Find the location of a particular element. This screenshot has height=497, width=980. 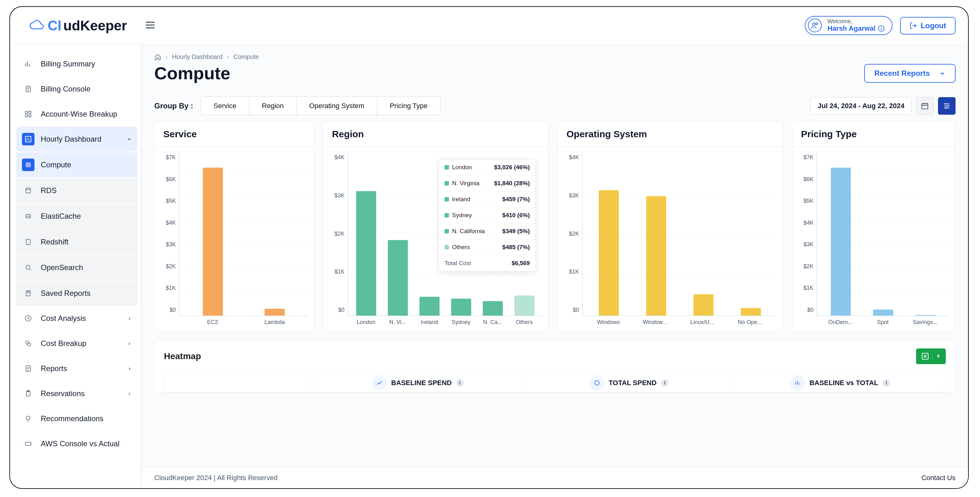

sidebar-item-aws-console: AWS Console vs Actual is located at coordinates (77, 444).